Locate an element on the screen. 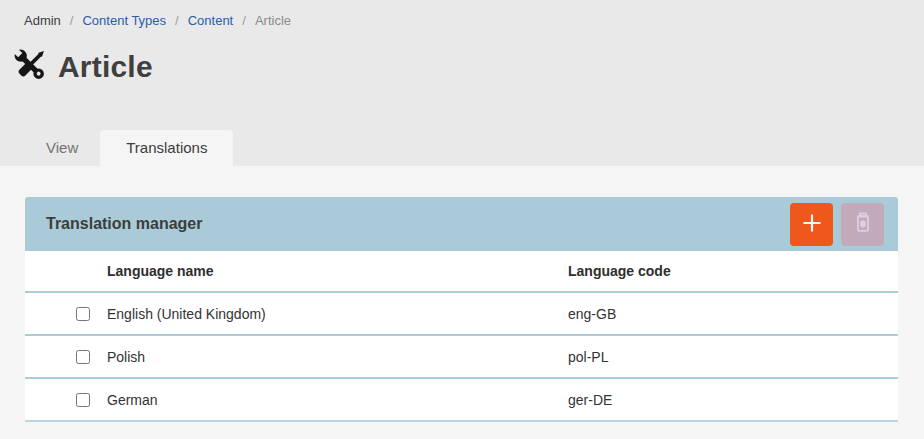  breadcrumb: Admin / Content Types / Content / Articl… is located at coordinates (462, 14).